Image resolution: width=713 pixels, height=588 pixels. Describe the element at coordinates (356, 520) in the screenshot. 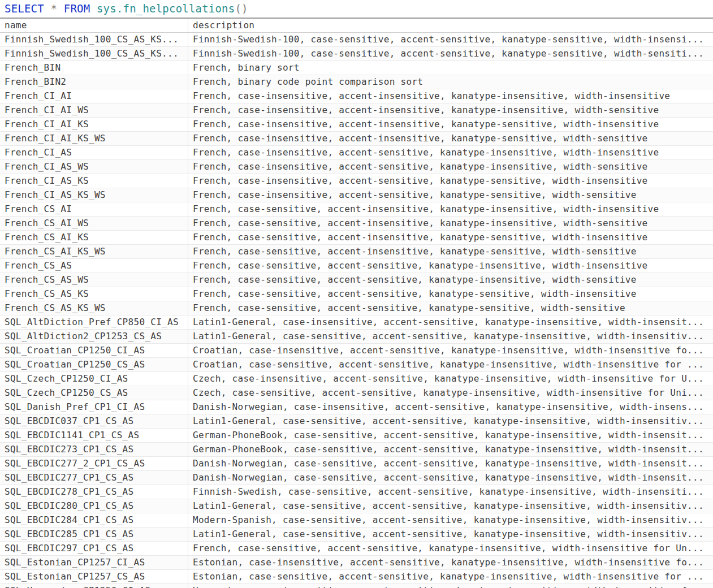

I see `table-row: SQL_EBCDIC284_CP1_CS_ASModern-Spanish, c…` at that location.